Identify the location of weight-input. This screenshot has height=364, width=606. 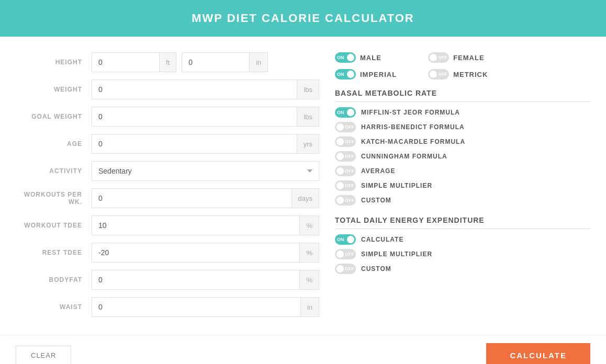
(195, 89).